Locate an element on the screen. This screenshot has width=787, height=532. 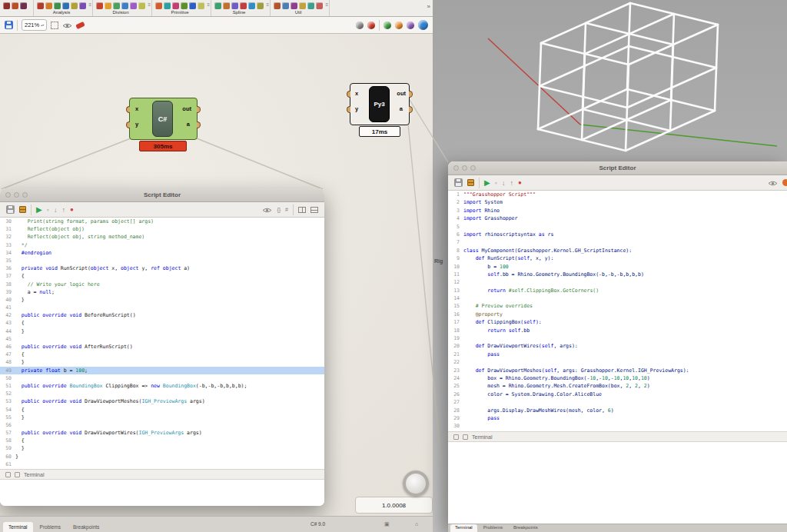
component-capsule: C# is located at coordinates (163, 118).